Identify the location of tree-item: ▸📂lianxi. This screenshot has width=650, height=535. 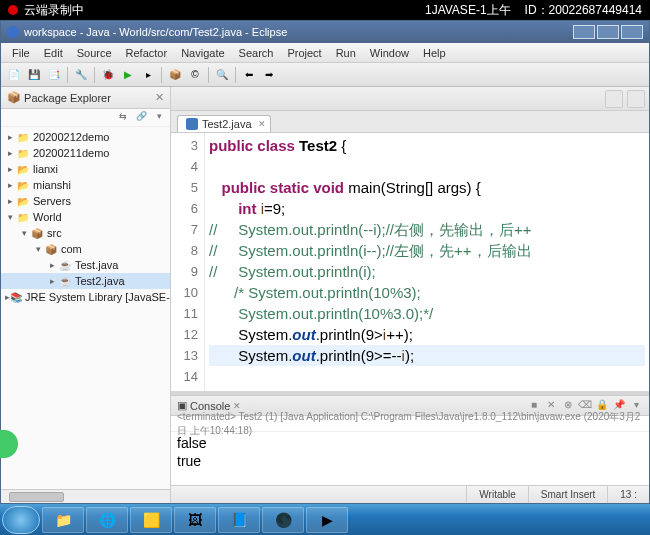
(86, 169).